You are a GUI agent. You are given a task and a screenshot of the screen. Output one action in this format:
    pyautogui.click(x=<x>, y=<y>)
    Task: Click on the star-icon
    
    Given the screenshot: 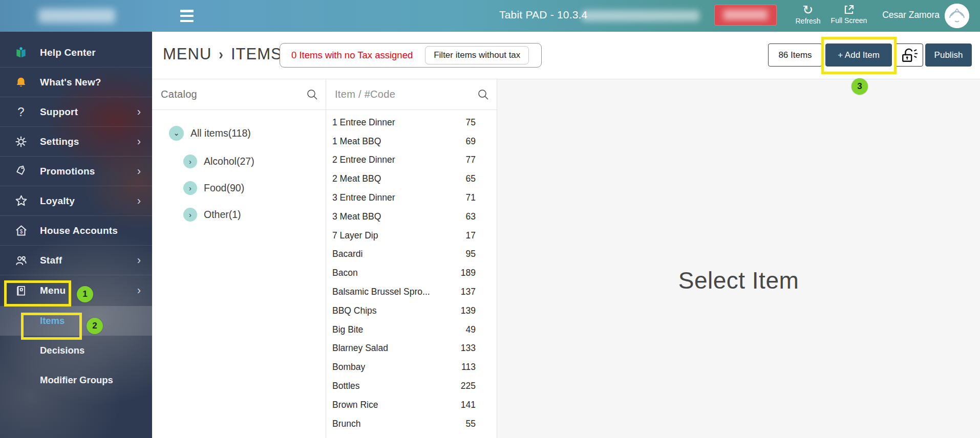 What is the action you would take?
    pyautogui.click(x=21, y=201)
    